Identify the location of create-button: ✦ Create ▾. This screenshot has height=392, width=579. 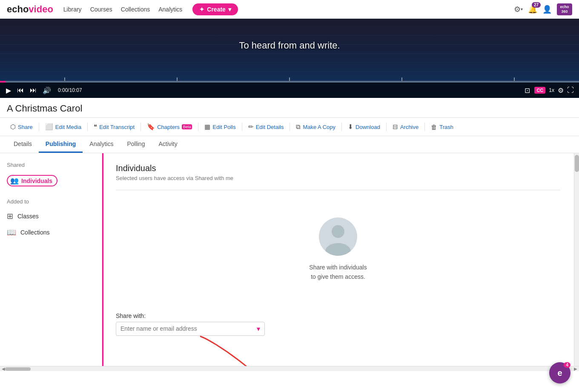
(215, 9).